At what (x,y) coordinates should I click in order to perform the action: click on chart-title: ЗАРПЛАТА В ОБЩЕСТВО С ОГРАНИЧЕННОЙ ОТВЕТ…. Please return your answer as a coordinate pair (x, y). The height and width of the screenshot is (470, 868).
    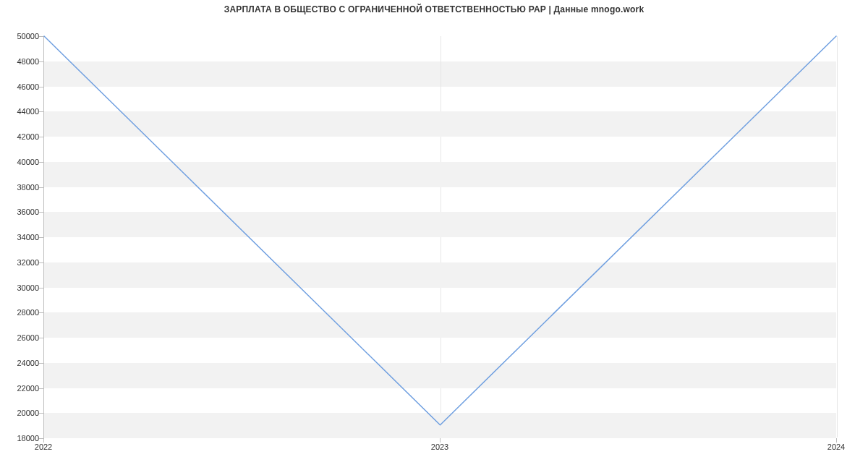
    Looking at the image, I should click on (434, 9).